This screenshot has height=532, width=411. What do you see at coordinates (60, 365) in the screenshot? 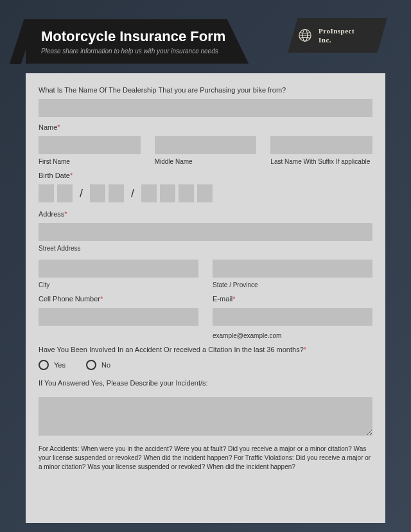
I see `radio-yes-label: Yes` at bounding box center [60, 365].